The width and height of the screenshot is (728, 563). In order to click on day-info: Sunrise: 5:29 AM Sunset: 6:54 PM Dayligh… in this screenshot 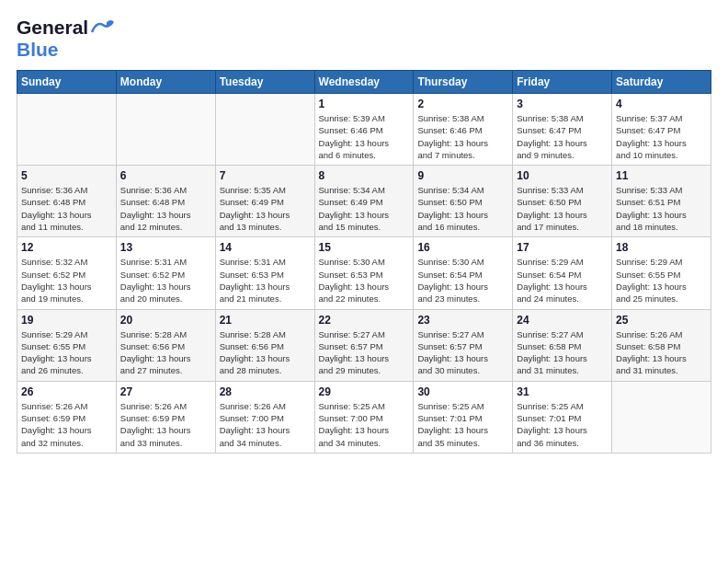, I will do `click(563, 280)`.